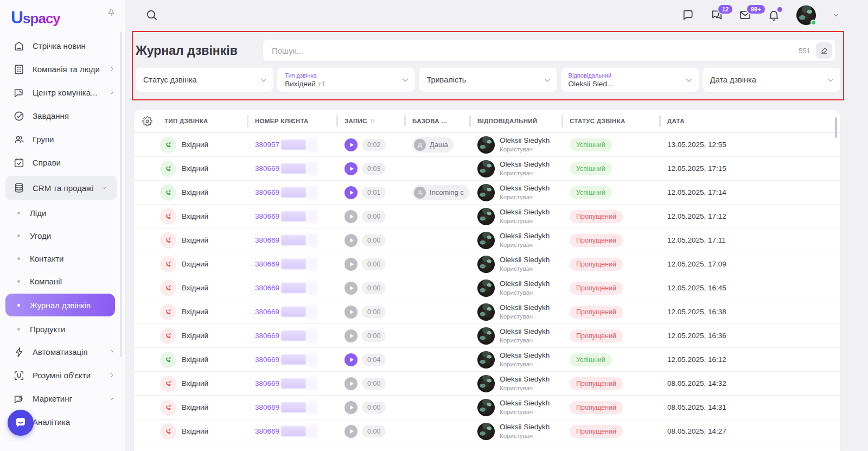 The height and width of the screenshot is (451, 868). What do you see at coordinates (535, 51) in the screenshot?
I see `search-input` at bounding box center [535, 51].